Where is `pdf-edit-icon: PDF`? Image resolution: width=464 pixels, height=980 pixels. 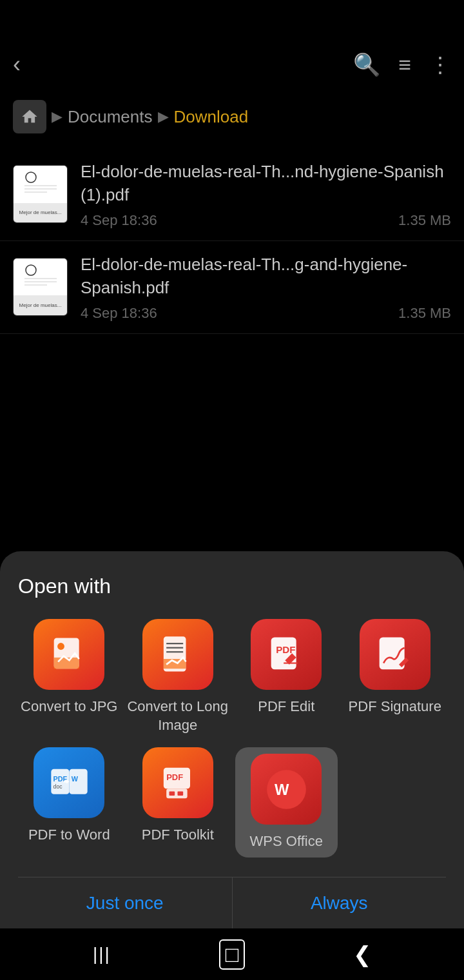 pdf-edit-icon: PDF is located at coordinates (286, 654).